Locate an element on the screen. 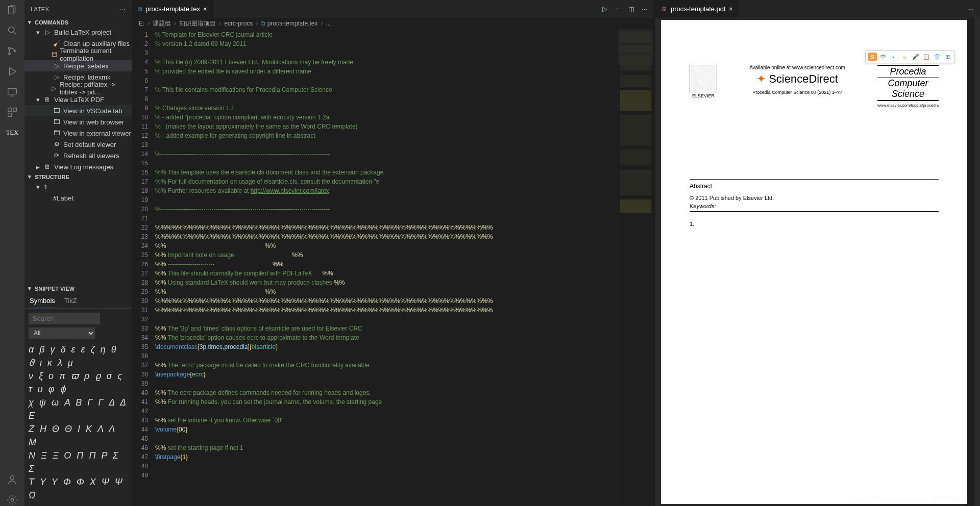  structure-item: ▾1 is located at coordinates (78, 187).